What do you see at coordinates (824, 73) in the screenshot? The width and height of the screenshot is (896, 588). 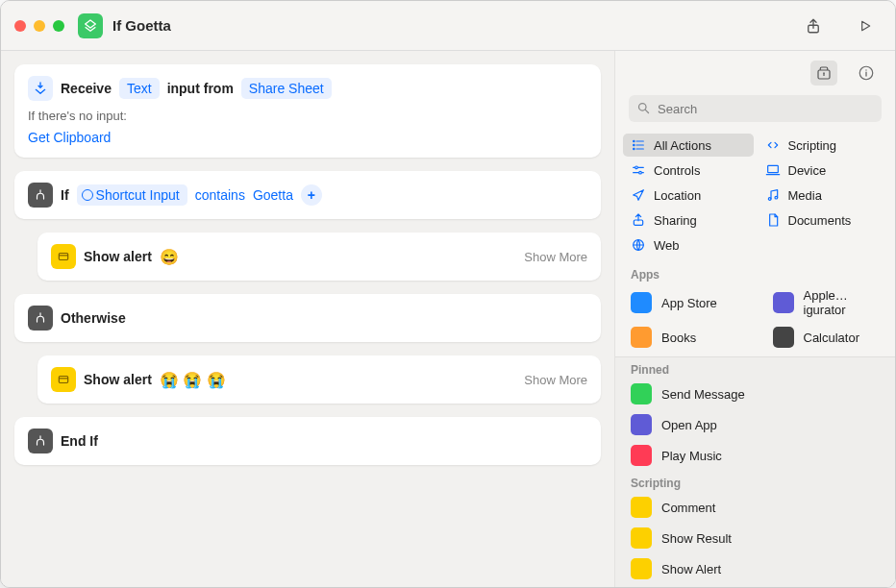 I see `library-tab-icon` at bounding box center [824, 73].